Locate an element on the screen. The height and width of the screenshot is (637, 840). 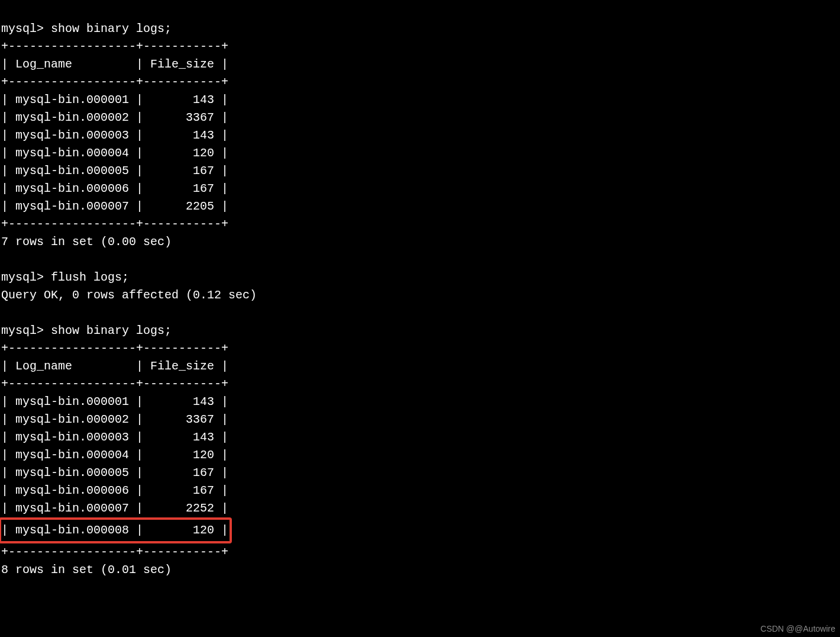
prompt-line-1: mysql> show binary logs; is located at coordinates (86, 28).